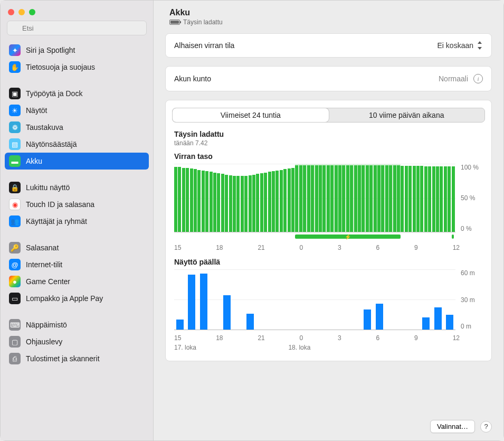 The width and height of the screenshot is (504, 441). What do you see at coordinates (328, 79) in the screenshot?
I see `battery-health-panel: Akun kunto Normaali i` at bounding box center [328, 79].